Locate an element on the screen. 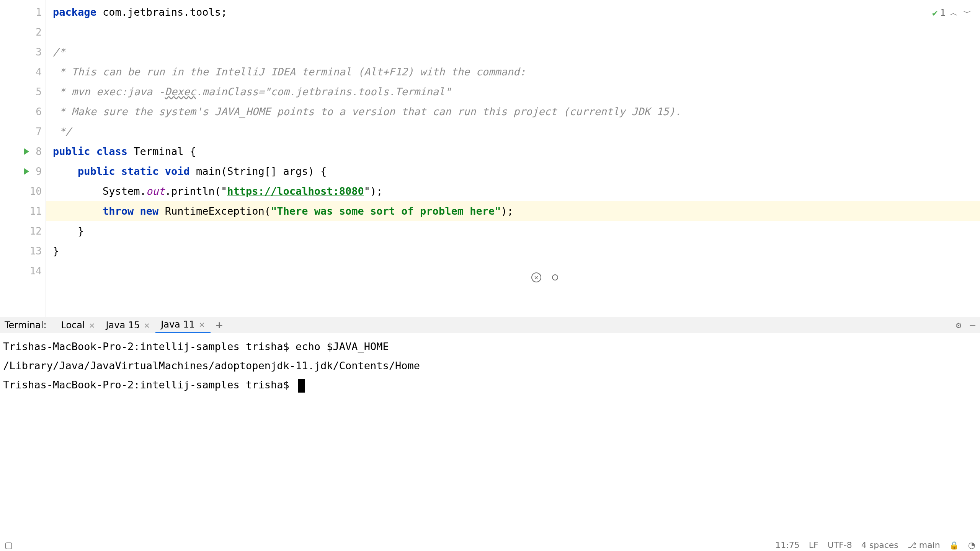 This screenshot has height=551, width=980. line-number: 11 is located at coordinates (36, 211).